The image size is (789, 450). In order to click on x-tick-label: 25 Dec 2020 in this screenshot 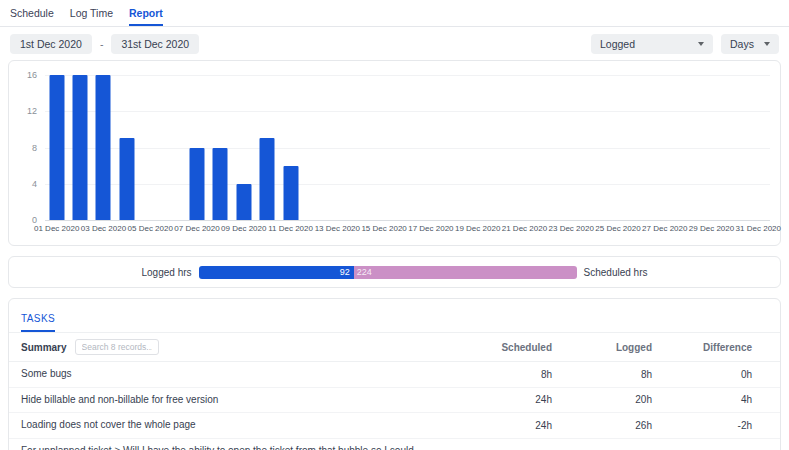, I will do `click(618, 228)`.